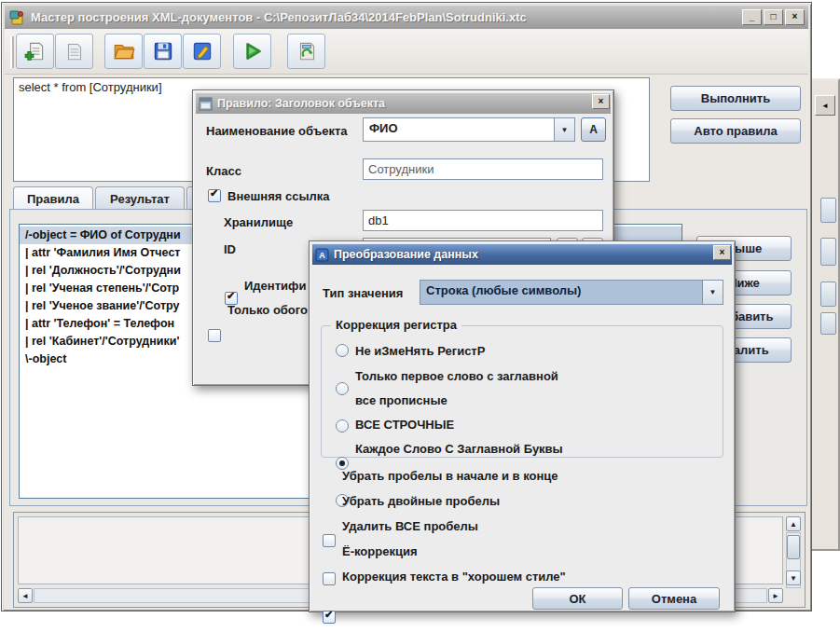  I want to click on export-xml-button, so click(306, 51).